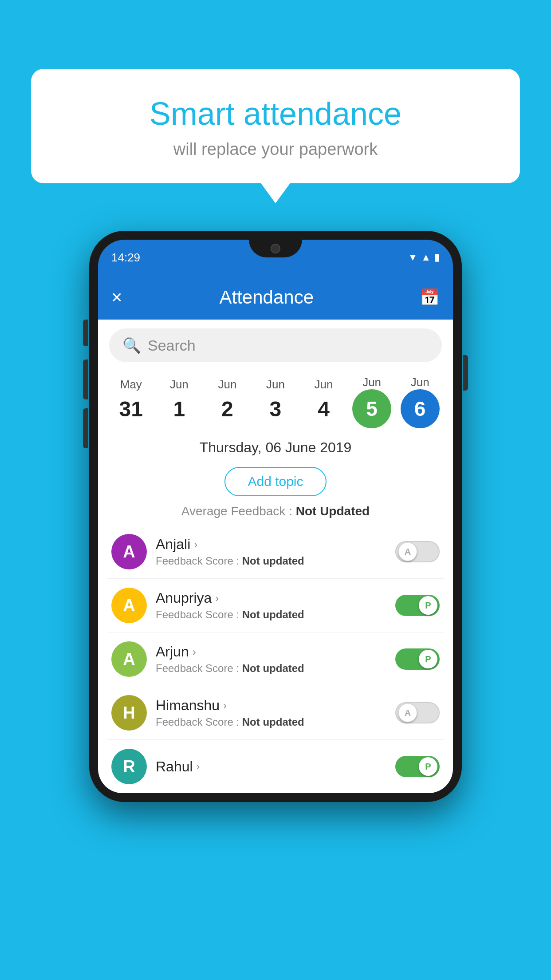 The image size is (551, 980). I want to click on month-label: May, so click(131, 384).